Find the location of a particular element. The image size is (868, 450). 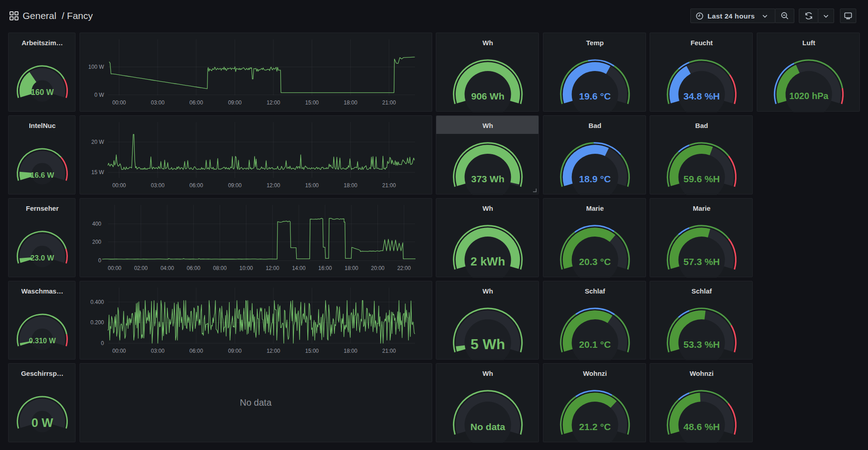

svg-text: 22:00 is located at coordinates (404, 268).